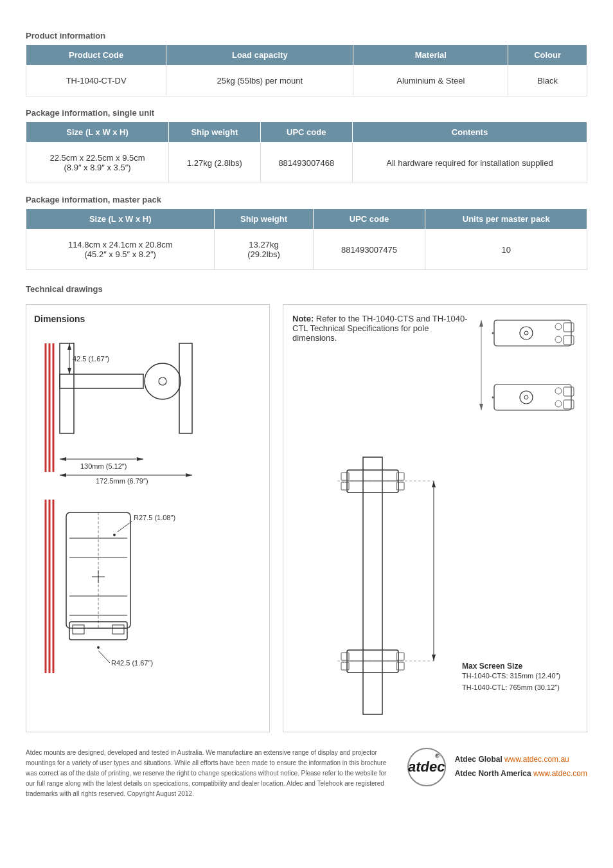 The width and height of the screenshot is (613, 868). Describe the element at coordinates (215, 132) in the screenshot. I see `single-col-weight: Ship weight` at that location.